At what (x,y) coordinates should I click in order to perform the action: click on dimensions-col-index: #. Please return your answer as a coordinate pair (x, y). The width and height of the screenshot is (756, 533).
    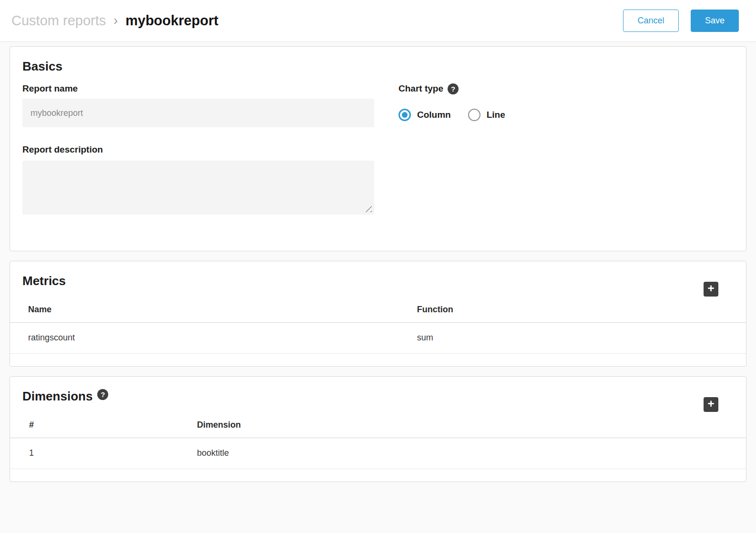
    Looking at the image, I should click on (103, 427).